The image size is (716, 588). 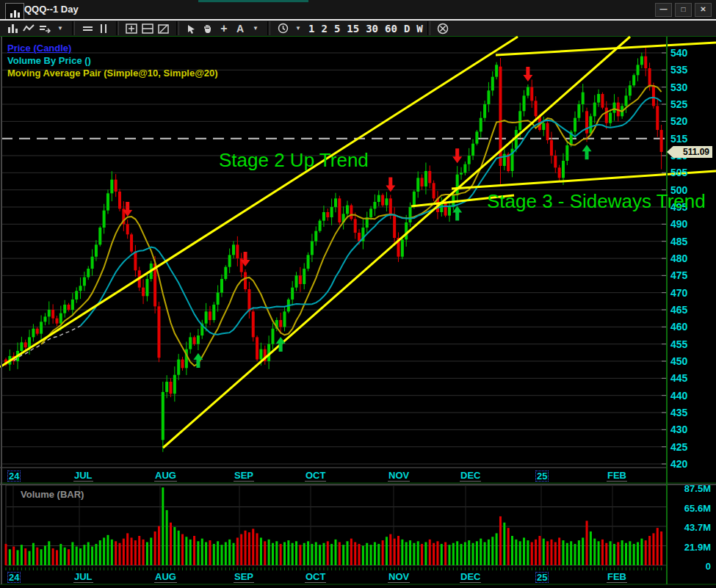 I want to click on price-tick-label: 490, so click(x=679, y=224).